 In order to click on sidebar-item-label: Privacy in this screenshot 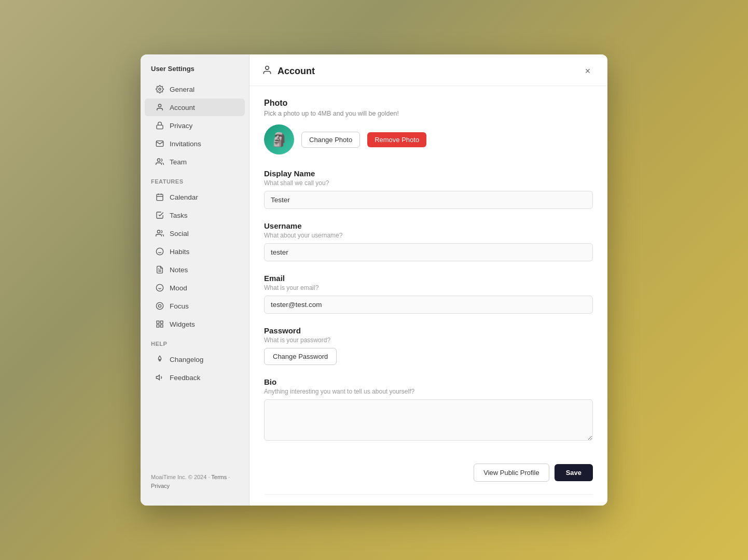, I will do `click(181, 125)`.